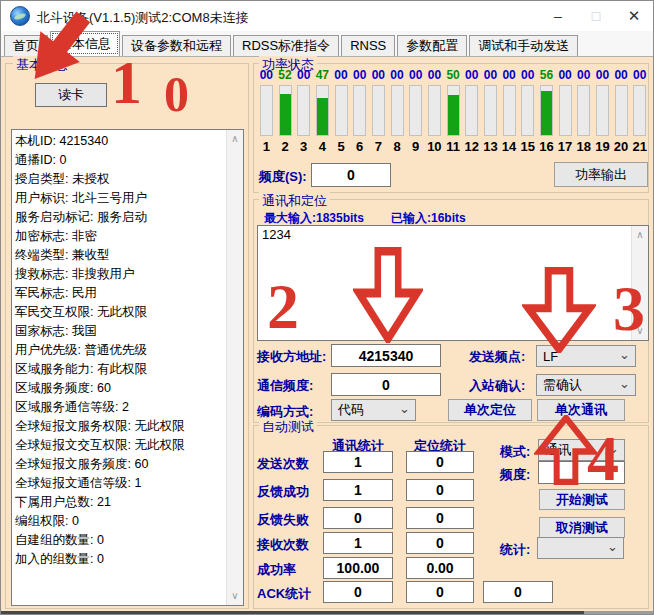 The width and height of the screenshot is (654, 615). Describe the element at coordinates (283, 177) in the screenshot. I see `power-freq-label: 频度(S):` at that location.